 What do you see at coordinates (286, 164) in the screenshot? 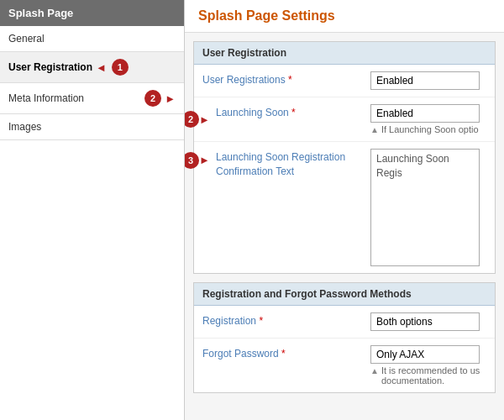
I see `label-confirmation-text: Launching Soon Registration Confirmation…` at bounding box center [286, 164].